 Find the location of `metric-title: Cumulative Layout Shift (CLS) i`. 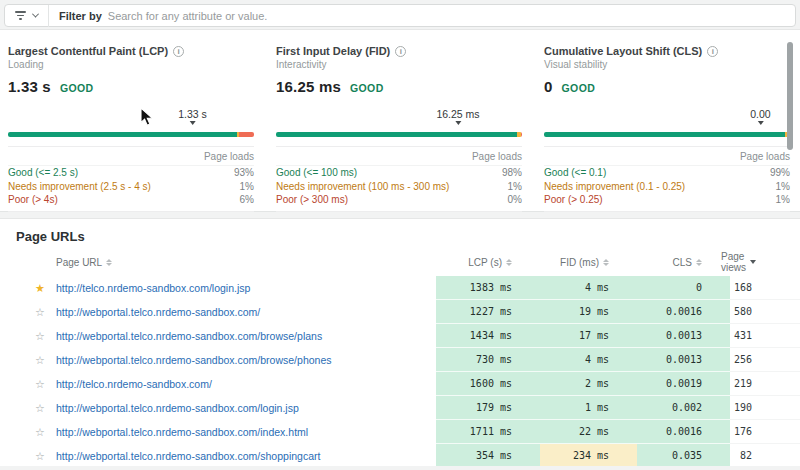

metric-title: Cumulative Layout Shift (CLS) i is located at coordinates (667, 51).